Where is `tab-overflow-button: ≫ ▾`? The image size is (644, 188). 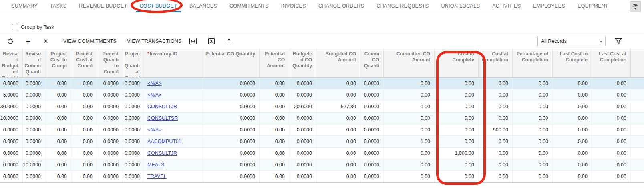 tab-overflow-button: ≫ ▾ is located at coordinates (635, 6).